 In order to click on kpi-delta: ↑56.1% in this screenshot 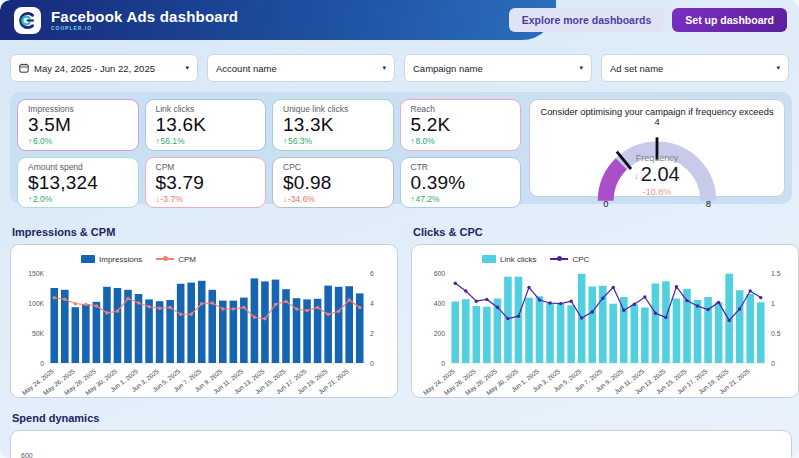, I will do `click(206, 142)`.